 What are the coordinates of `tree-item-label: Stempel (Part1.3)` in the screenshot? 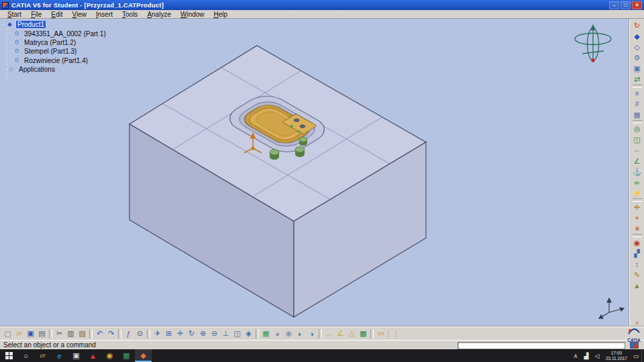 It's located at (50, 51).